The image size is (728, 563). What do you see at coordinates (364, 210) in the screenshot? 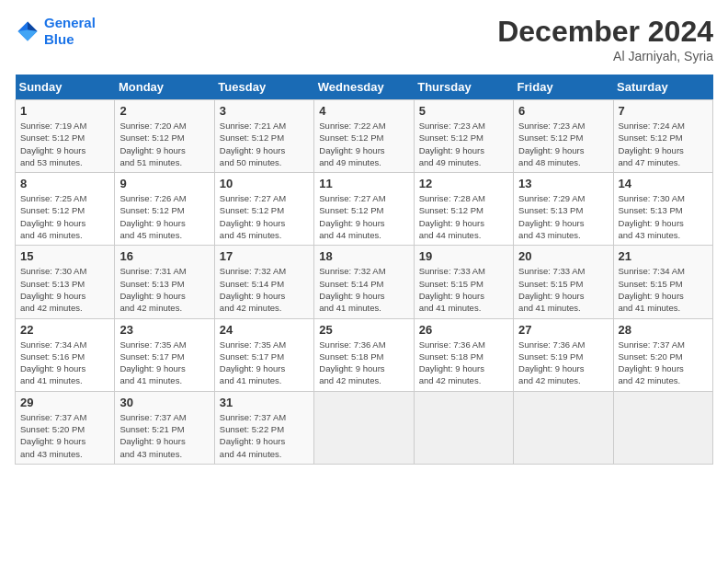
I see `calendar-week-2: 8Sunrise: 7:25 AMSunset: 5:12 PMDaylight…` at bounding box center [364, 210].